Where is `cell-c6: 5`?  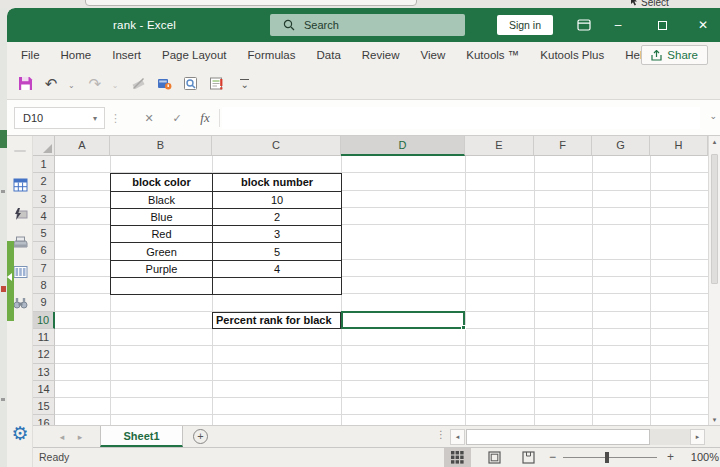
cell-c6: 5 is located at coordinates (278, 252).